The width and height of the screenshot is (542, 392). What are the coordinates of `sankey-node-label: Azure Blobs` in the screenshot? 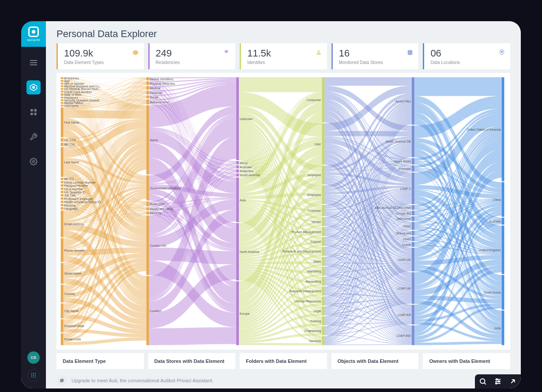 It's located at (403, 162).